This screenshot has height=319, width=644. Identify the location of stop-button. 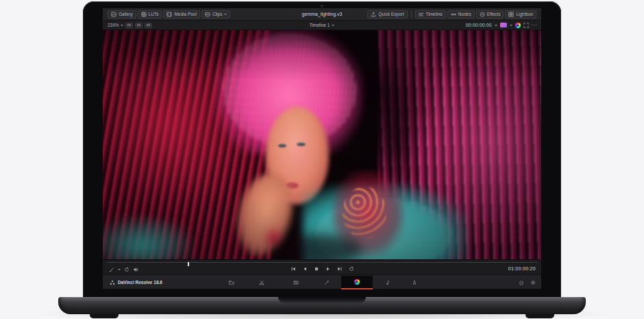
(317, 269).